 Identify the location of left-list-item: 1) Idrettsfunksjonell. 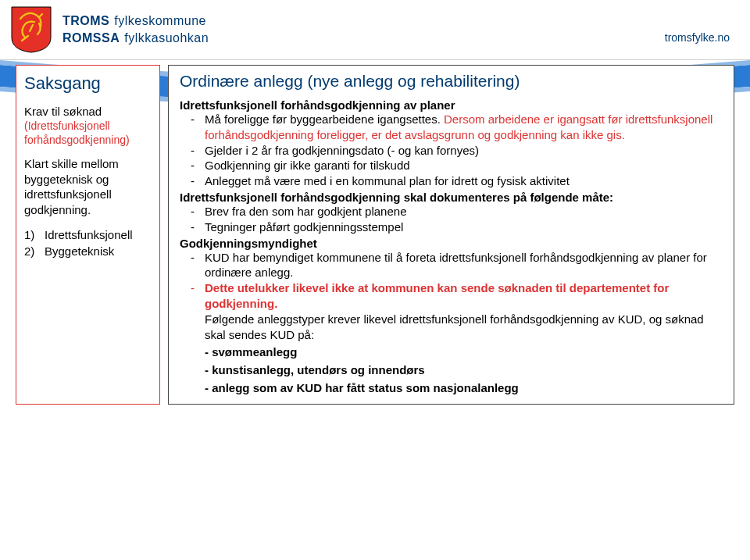
(88, 234).